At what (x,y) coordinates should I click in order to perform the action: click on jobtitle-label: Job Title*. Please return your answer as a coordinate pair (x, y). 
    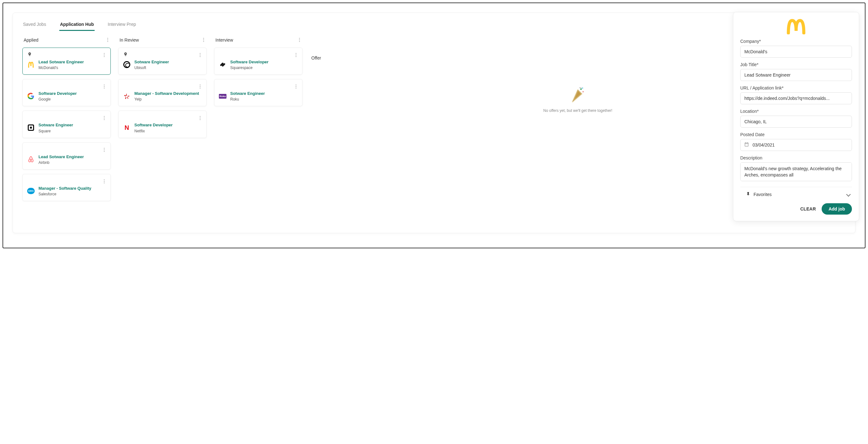
    Looking at the image, I should click on (796, 65).